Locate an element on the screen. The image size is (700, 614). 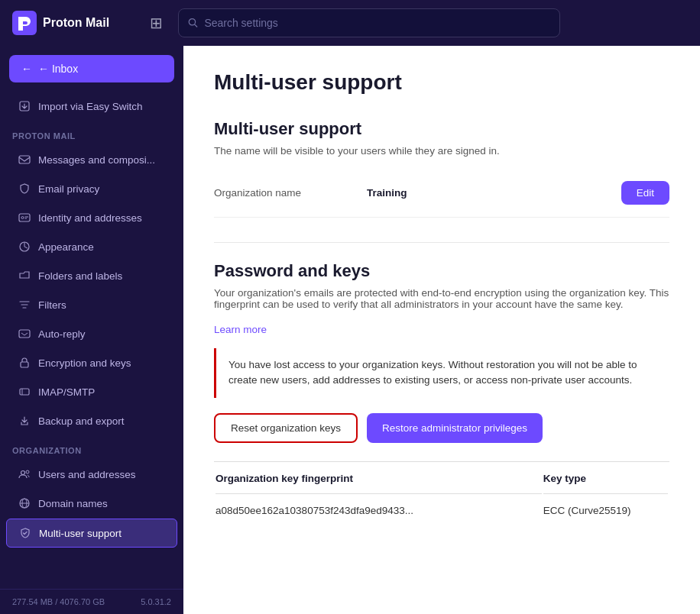
proton-mail-section-label: Proton Mail is located at coordinates (92, 133).